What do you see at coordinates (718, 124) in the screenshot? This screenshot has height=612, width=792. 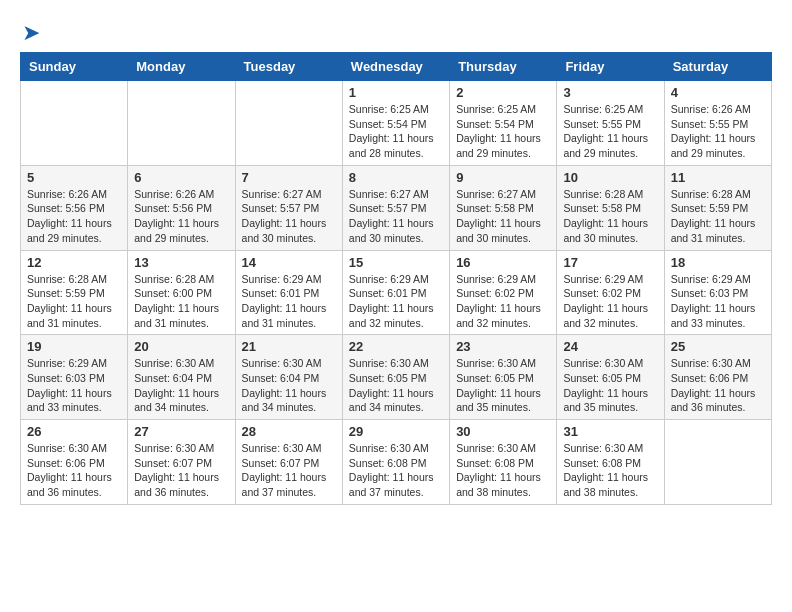 I see `calendar-cell: 4Sunrise: 6:26 AM Sunset: 5:55 PM Daylig…` at bounding box center [718, 124].